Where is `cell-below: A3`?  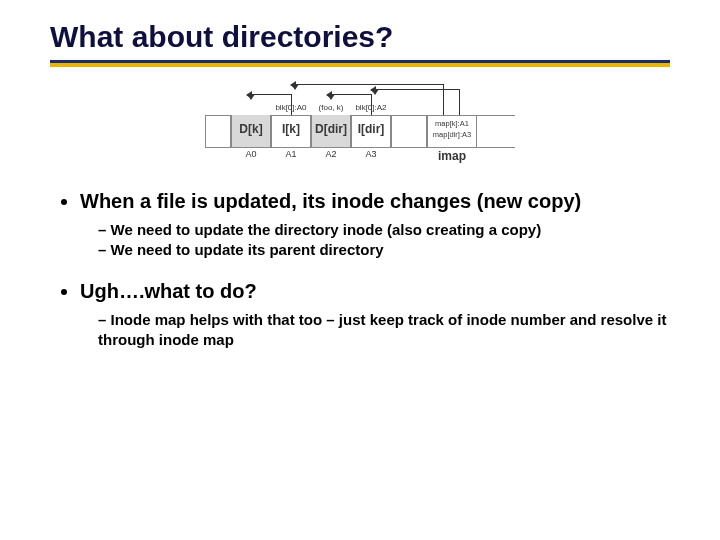
cell-below: A3 is located at coordinates (371, 155).